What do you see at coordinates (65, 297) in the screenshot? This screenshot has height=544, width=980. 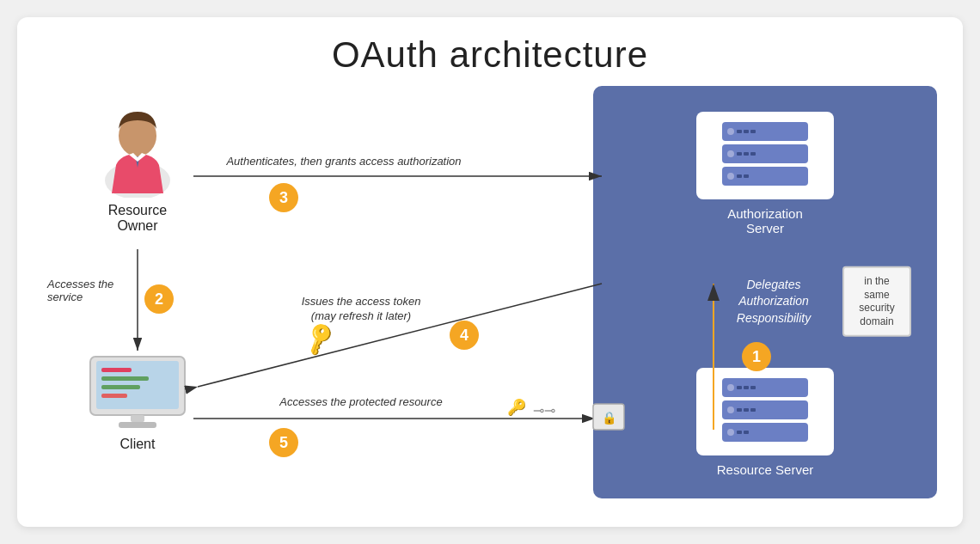 I see `accesses-service-label2: service` at bounding box center [65, 297].